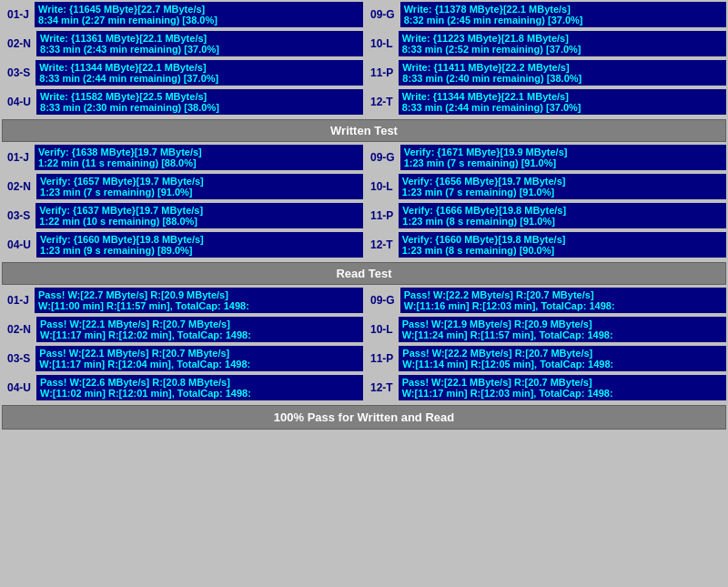 This screenshot has height=587, width=728. Describe the element at coordinates (546, 157) in the screenshot. I see `table-row: 09-GVerify: {1671 MByte}[19.9 MByte/s]1:…` at that location.